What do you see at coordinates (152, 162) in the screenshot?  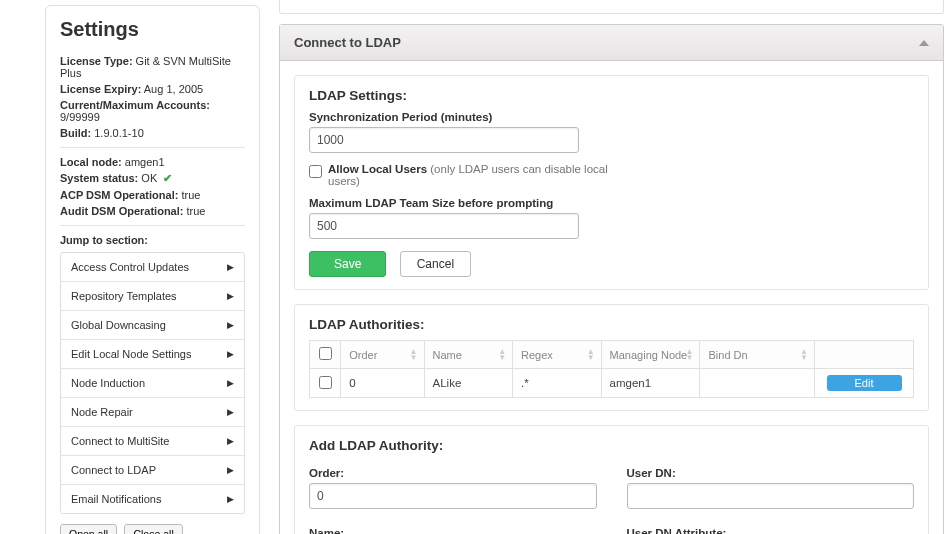 I see `local-node-line: Local node: amgen1` at bounding box center [152, 162].